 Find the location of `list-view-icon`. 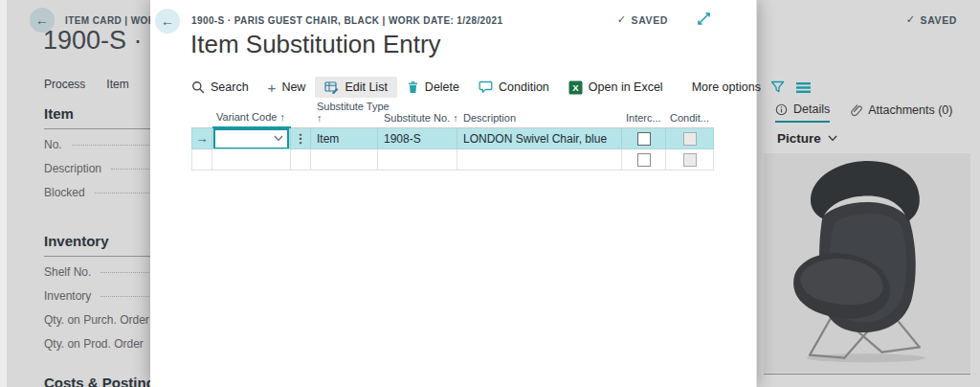

list-view-icon is located at coordinates (804, 88).